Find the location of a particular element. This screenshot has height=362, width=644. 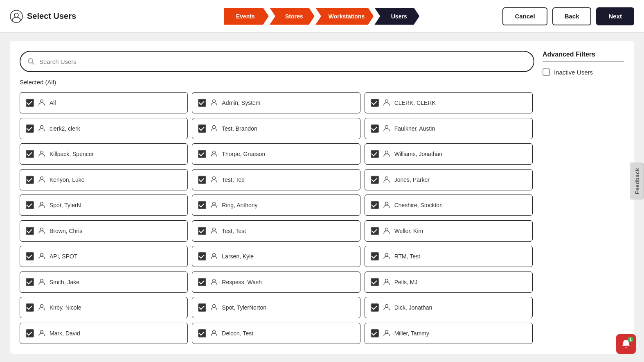

search-bar is located at coordinates (277, 61).